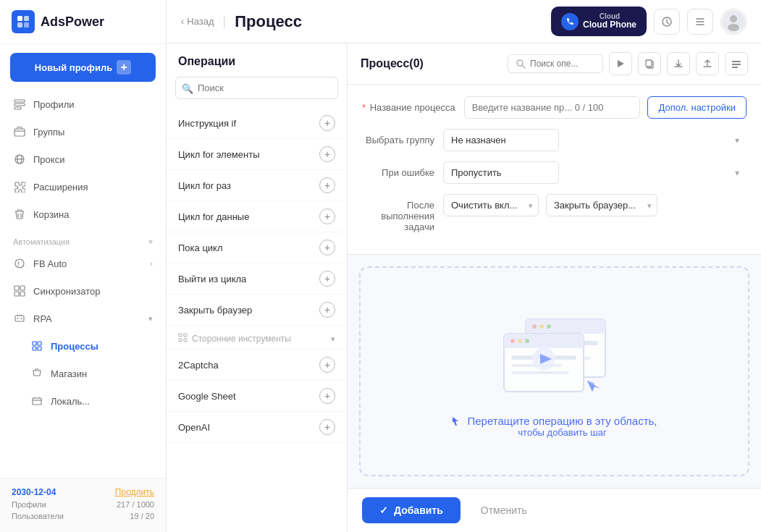 The image size is (761, 532). What do you see at coordinates (83, 373) in the screenshot?
I see `sidebar-item-shop: Магазин` at bounding box center [83, 373].